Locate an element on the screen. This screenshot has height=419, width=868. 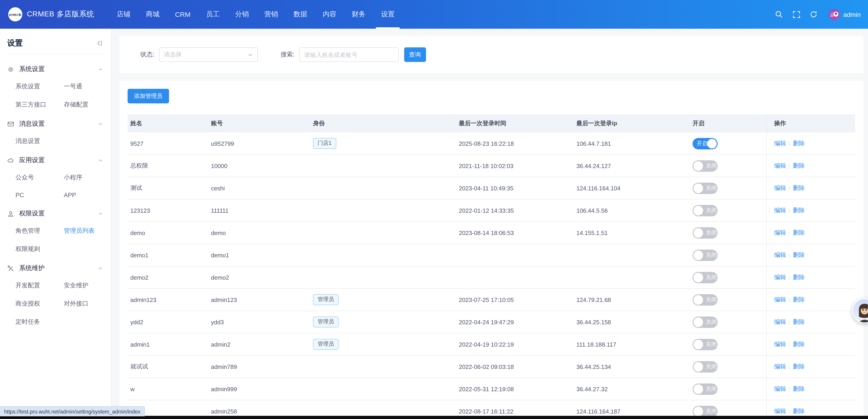
query-button: 查询 is located at coordinates (415, 55).